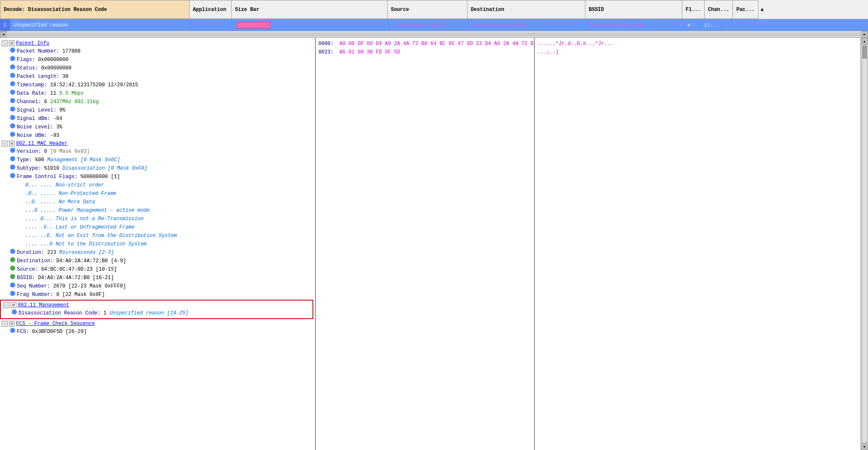  I want to click on collapse-fcs-icon: -, so click(5, 324).